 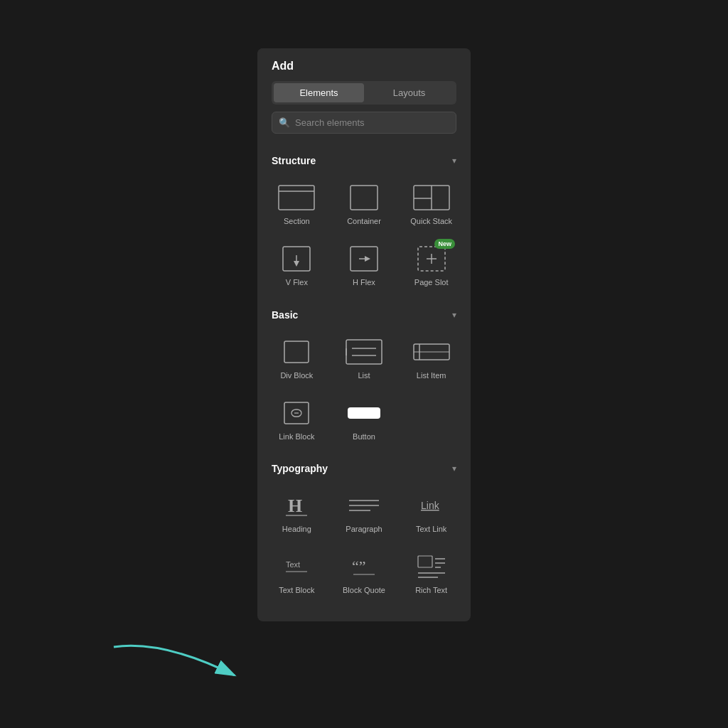 What do you see at coordinates (432, 505) in the screenshot?
I see `text-link-icon: Link` at bounding box center [432, 505].